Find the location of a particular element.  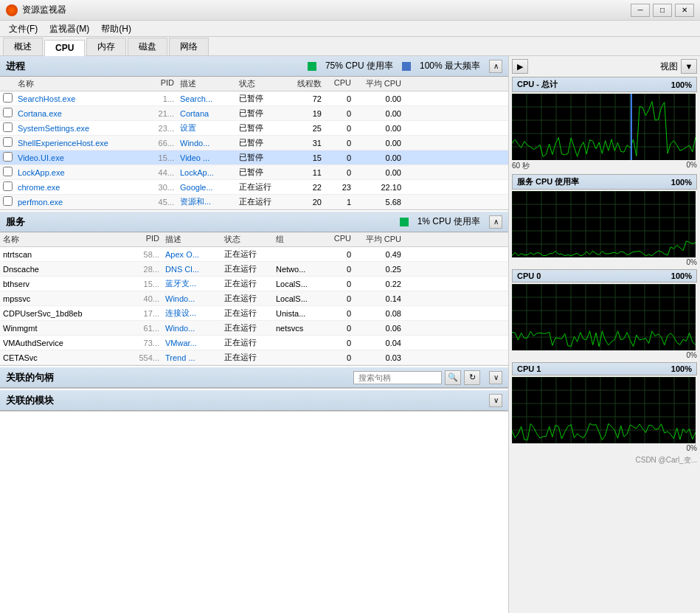

menu-file: 文件(F) is located at coordinates (24, 28).